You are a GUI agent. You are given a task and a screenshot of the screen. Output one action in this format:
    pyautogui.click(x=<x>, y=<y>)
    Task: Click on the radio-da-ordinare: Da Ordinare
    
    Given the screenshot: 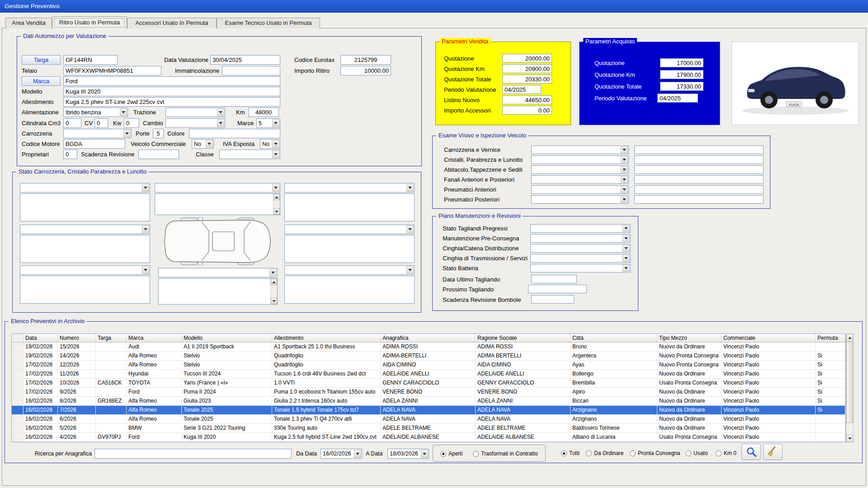 What is the action you would take?
    pyautogui.click(x=605, y=453)
    